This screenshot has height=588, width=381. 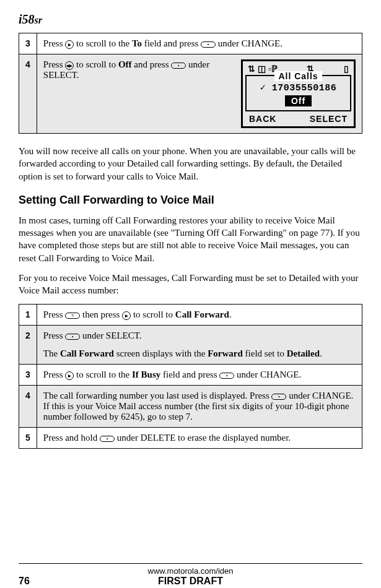 What do you see at coordinates (28, 345) in the screenshot?
I see `step-number: 2` at bounding box center [28, 345].